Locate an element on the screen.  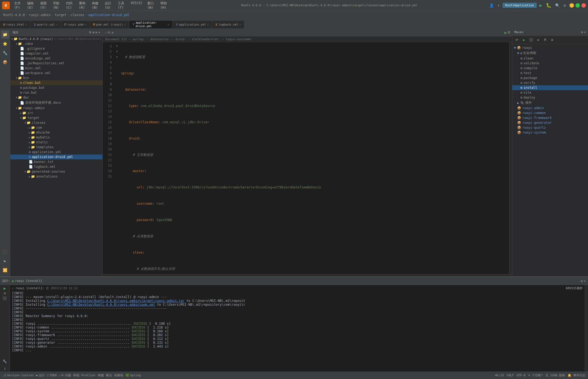
maven-item-ruoyi: ▼ 📦 ruoyi is located at coordinates (550, 48).